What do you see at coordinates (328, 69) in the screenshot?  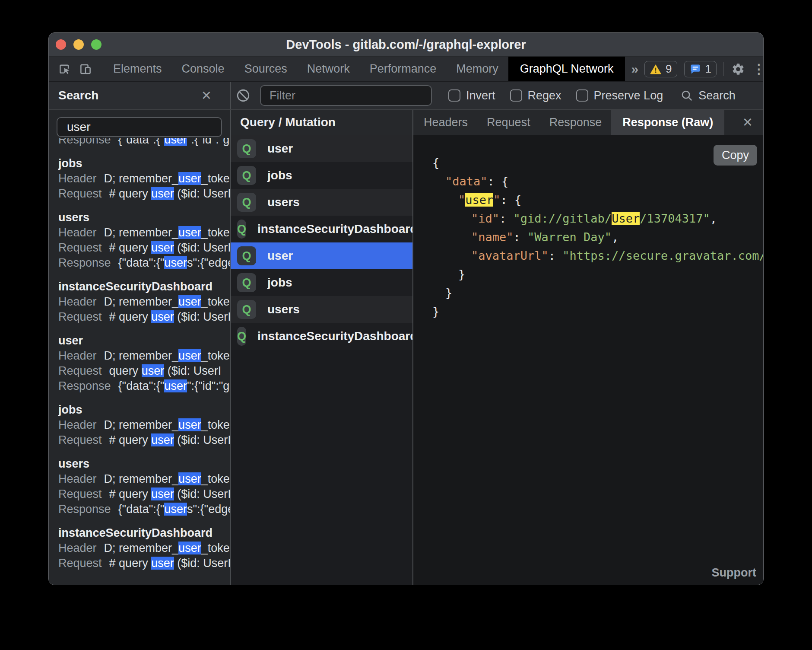 I see `tab-network: Network` at bounding box center [328, 69].